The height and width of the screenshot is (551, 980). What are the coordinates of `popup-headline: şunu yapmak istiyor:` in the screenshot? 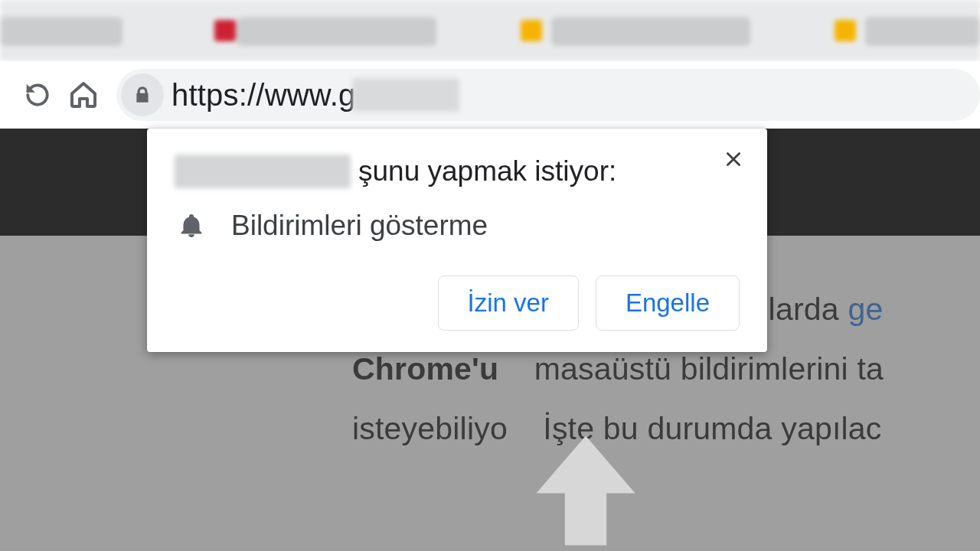 It's located at (457, 171).